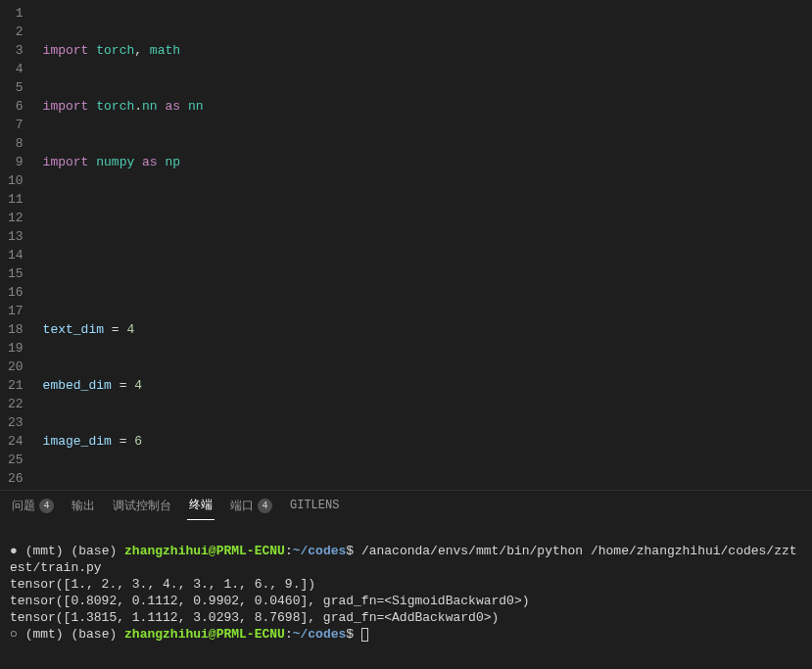 The image size is (812, 669). I want to click on terminal-output-line: tensor([0.8092, 0.1112, 0.9902, 0.0460],…, so click(270, 601).